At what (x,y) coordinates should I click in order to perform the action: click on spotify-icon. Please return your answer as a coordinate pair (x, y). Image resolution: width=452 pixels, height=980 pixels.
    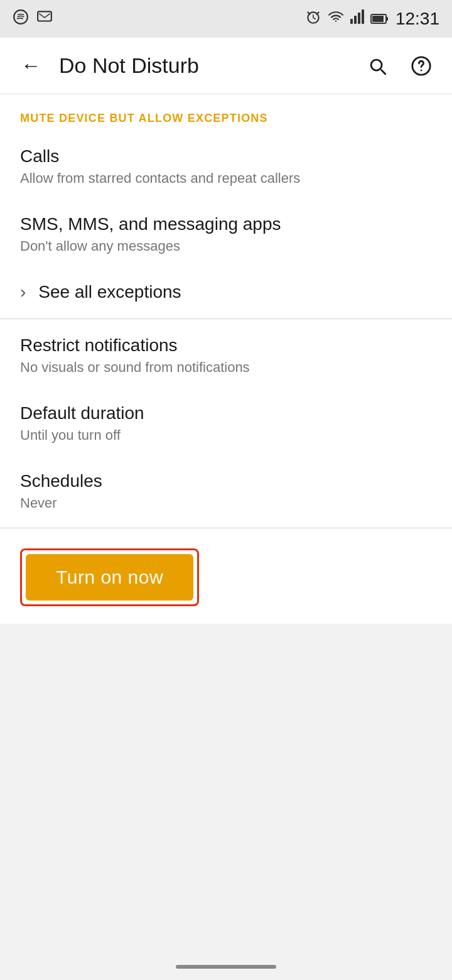
    Looking at the image, I should click on (21, 19).